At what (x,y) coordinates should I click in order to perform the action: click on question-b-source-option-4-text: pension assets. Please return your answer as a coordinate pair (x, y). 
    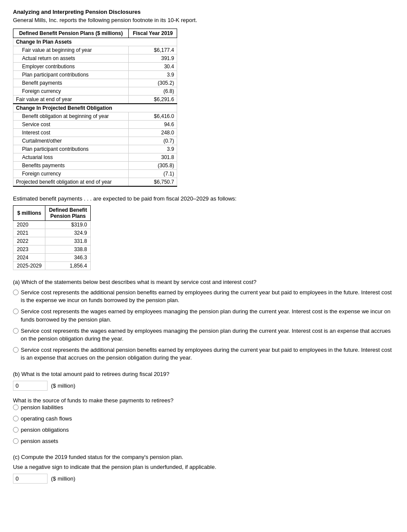
    Looking at the image, I should click on (40, 441).